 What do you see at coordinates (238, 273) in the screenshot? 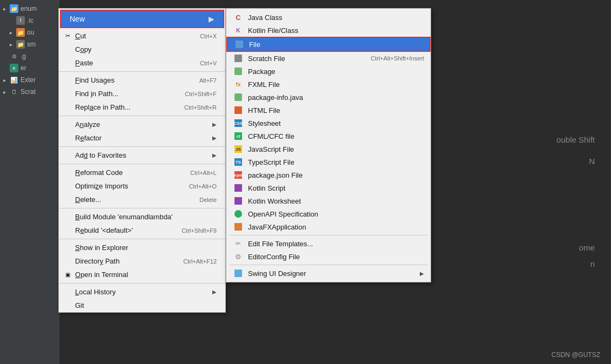
I see `swing-ui-icon` at bounding box center [238, 273].